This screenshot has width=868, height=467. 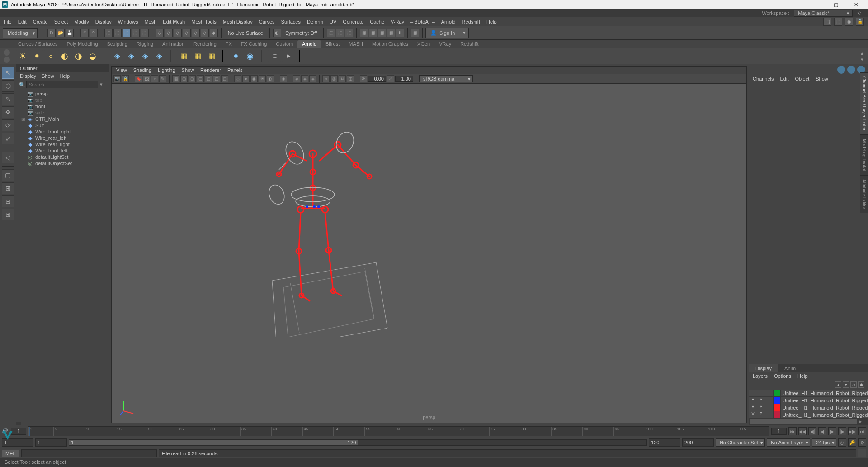 I want to click on menu-curves: Curves, so click(x=267, y=22).